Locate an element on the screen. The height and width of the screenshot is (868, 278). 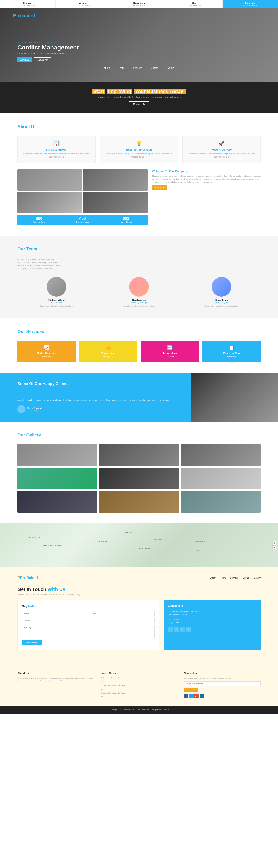
copyright-designer: HiWayous is located at coordinates (165, 710).